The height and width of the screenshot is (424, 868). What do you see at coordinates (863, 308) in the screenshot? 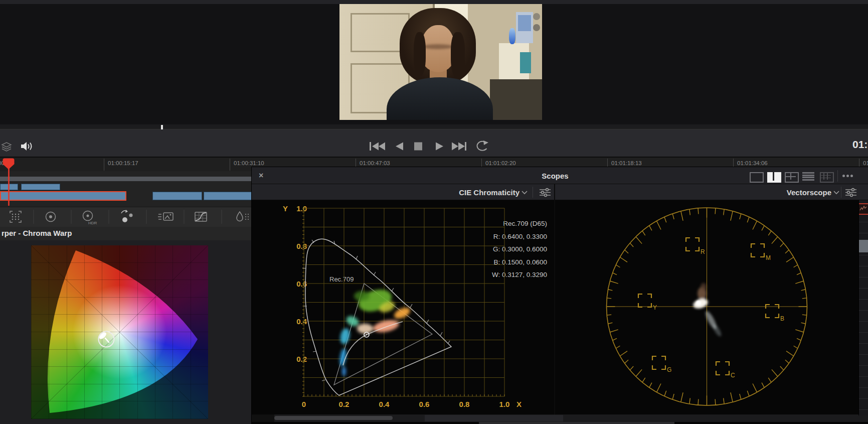
I see `right-sidebar-strip` at bounding box center [863, 308].